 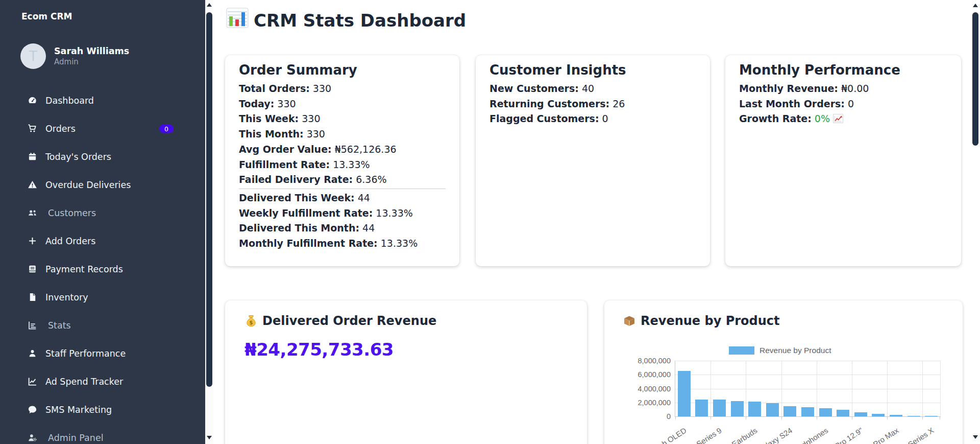 I want to click on sidebar-item-sms-marketing: SMS Marketing, so click(x=103, y=410).